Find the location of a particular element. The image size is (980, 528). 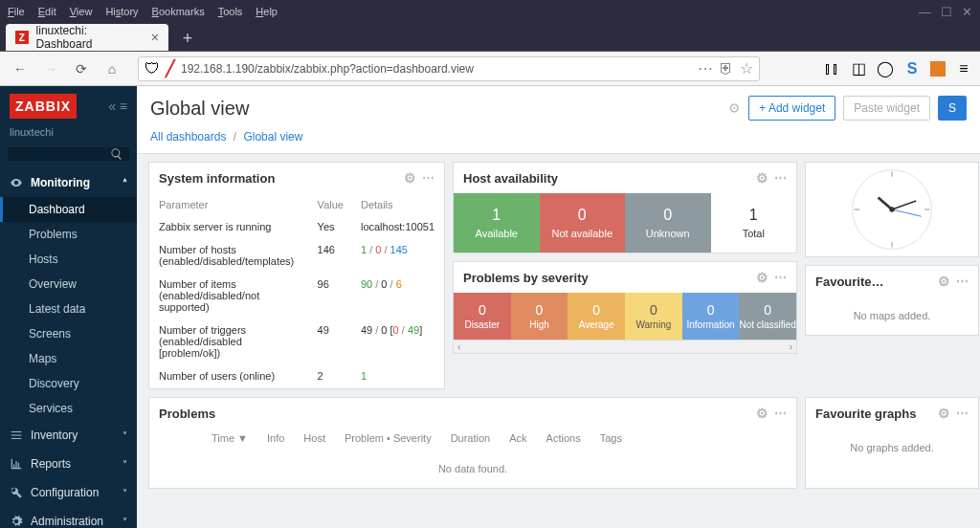

widget-fav-maps: Favourite… ⚙⋯ No maps added. is located at coordinates (892, 300).